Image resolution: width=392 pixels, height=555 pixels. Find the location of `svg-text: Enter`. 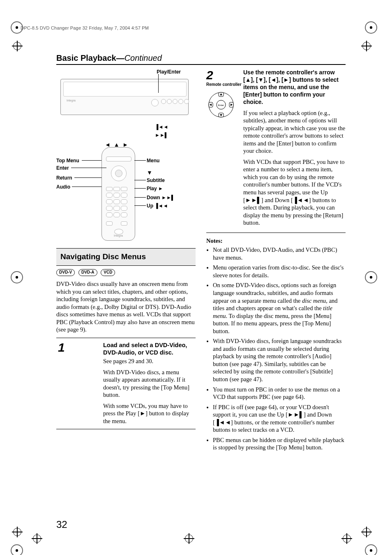

svg-text: Enter is located at coordinates (221, 105).